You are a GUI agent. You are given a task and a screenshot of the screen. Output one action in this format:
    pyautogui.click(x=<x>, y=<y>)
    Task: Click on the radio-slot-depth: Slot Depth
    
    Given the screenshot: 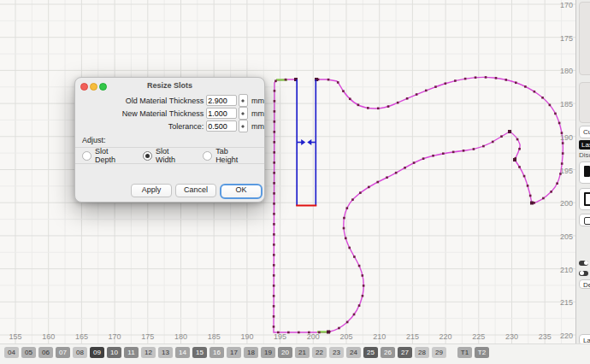 What is the action you would take?
    pyautogui.click(x=103, y=156)
    